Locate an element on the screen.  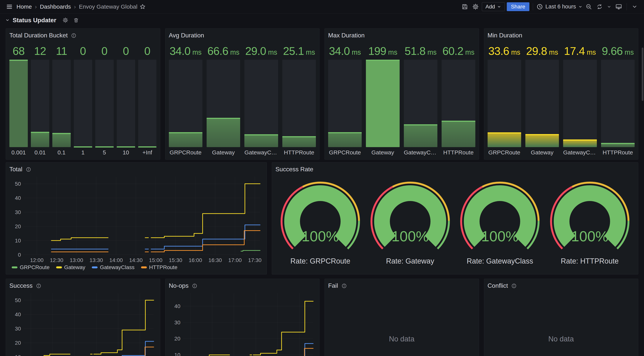
breadcrumb: Home › Dashboards › Envoy Gateway Global is located at coordinates (77, 7).